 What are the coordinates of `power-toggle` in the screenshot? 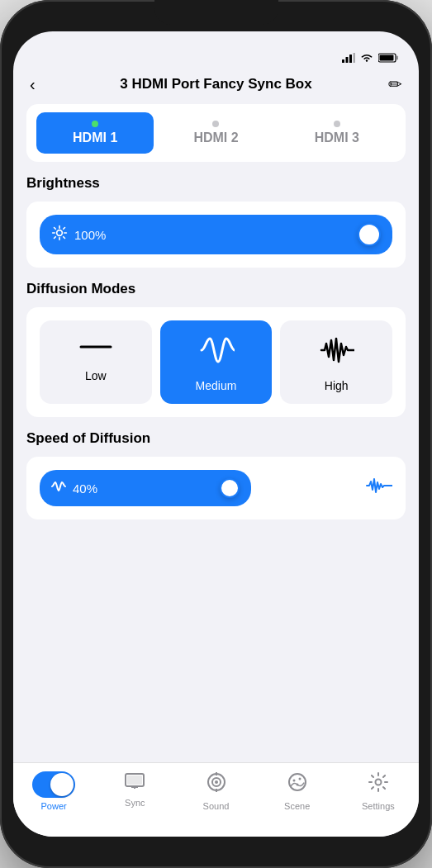 It's located at (54, 785).